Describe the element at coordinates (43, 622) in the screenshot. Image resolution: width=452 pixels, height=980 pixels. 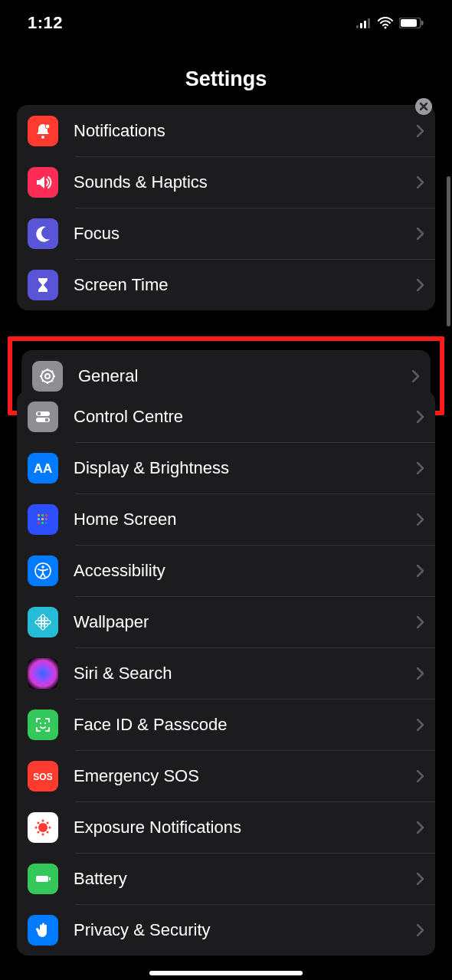
I see `flower-icon` at that location.